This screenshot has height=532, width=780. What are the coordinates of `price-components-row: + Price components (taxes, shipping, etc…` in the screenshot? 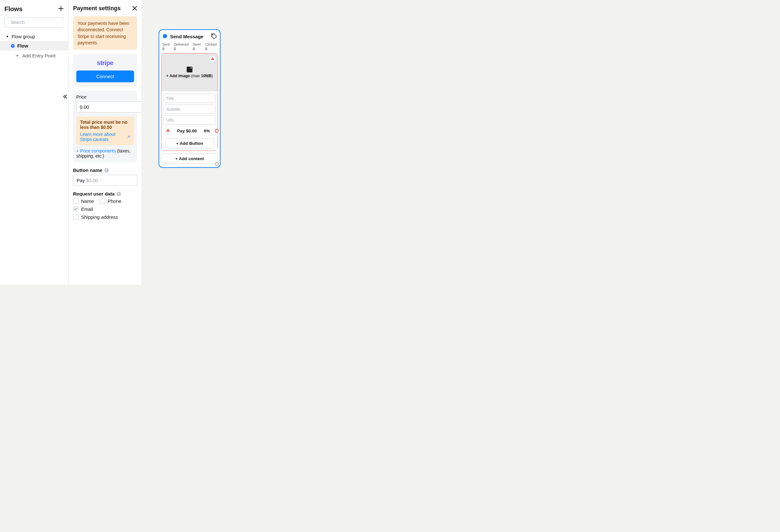 It's located at (105, 154).